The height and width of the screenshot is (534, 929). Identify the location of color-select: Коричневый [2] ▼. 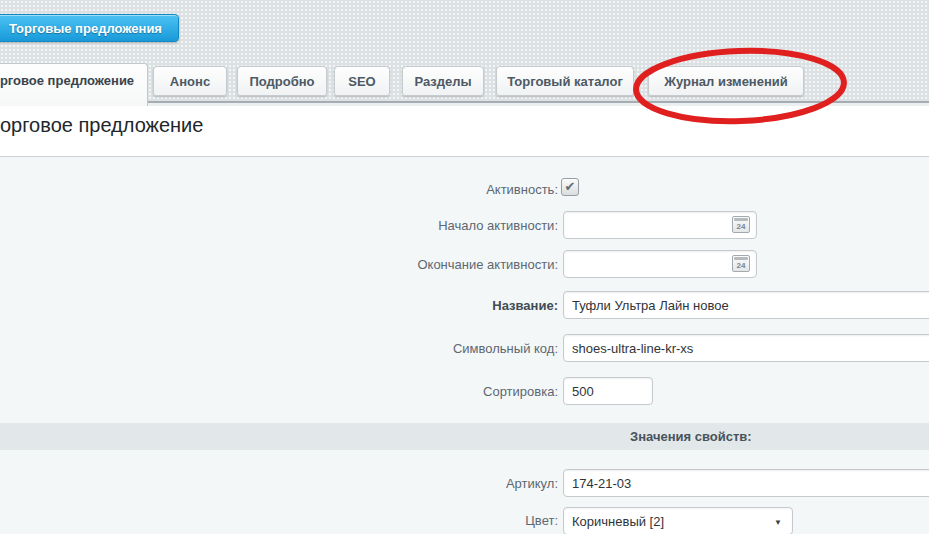
(678, 520).